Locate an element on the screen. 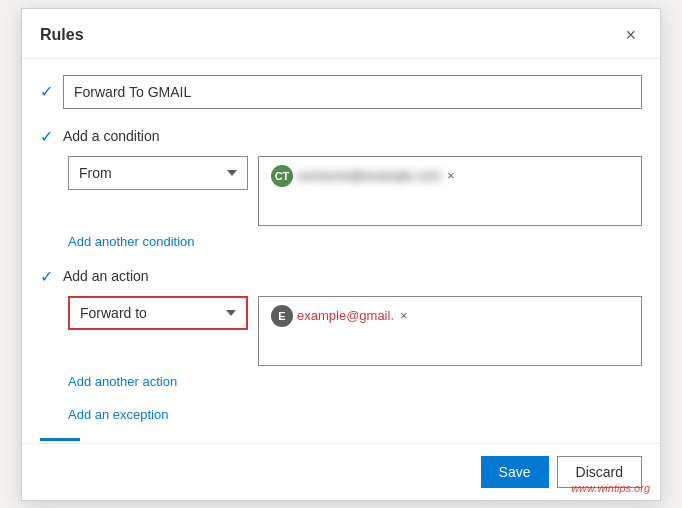 The image size is (682, 508). add-condition-link: Add another condition is located at coordinates (355, 242).